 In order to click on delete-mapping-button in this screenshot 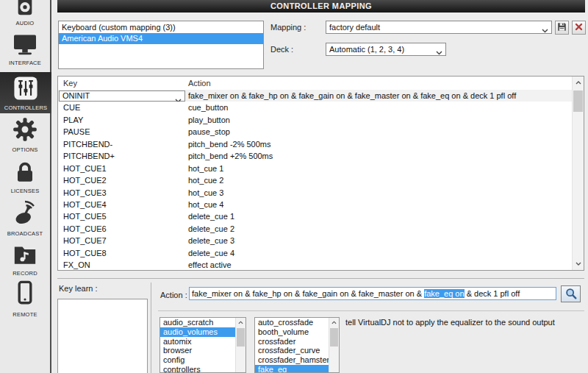, I will do `click(579, 28)`.